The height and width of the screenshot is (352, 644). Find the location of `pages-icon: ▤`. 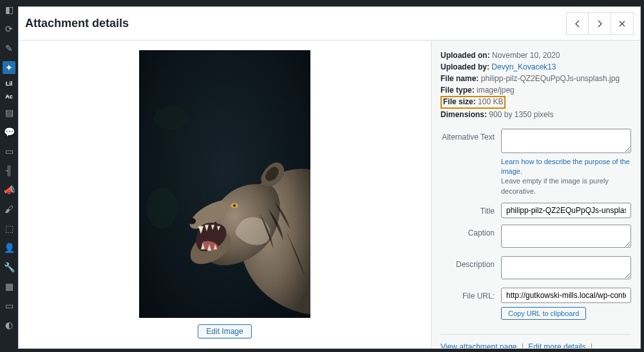

pages-icon: ▤ is located at coordinates (9, 113).